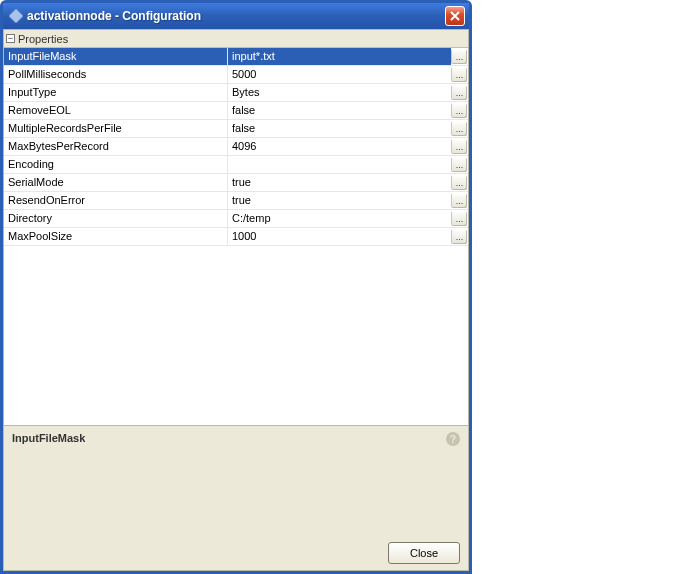  Describe the element at coordinates (236, 553) in the screenshot. I see `button-bar: Close` at that location.